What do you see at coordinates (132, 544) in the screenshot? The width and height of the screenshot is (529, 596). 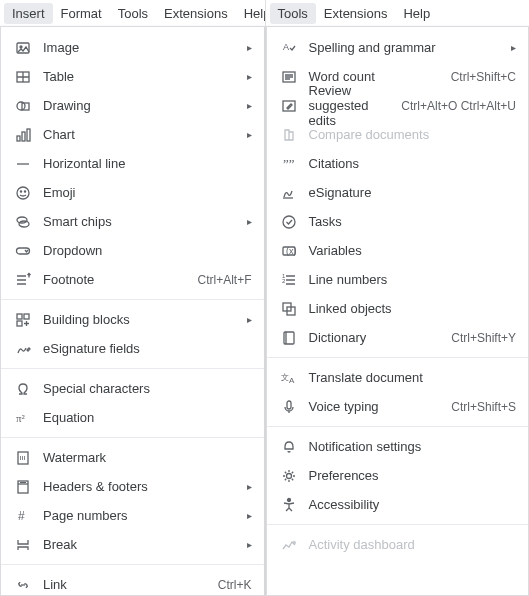 I see `menu-item-break: Break▸` at bounding box center [132, 544].